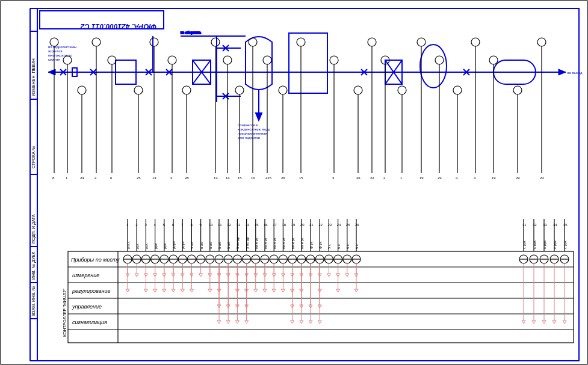 Image resolution: width=588 pixels, height=365 pixels. Describe the element at coordinates (248, 125) in the screenshot. I see `svg-text: сливается в` at that location.